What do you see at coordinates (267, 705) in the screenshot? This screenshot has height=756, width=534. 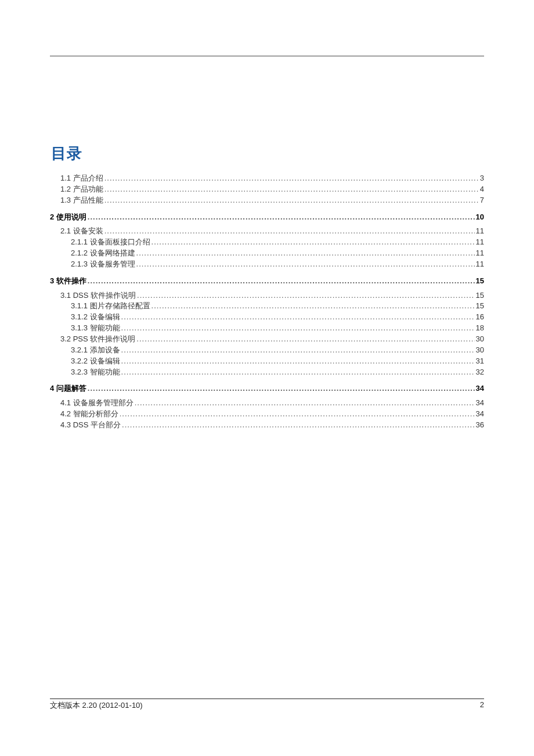 I see `page-footer: 文档版本 2.20 (2012-01-10) 2` at bounding box center [267, 705].